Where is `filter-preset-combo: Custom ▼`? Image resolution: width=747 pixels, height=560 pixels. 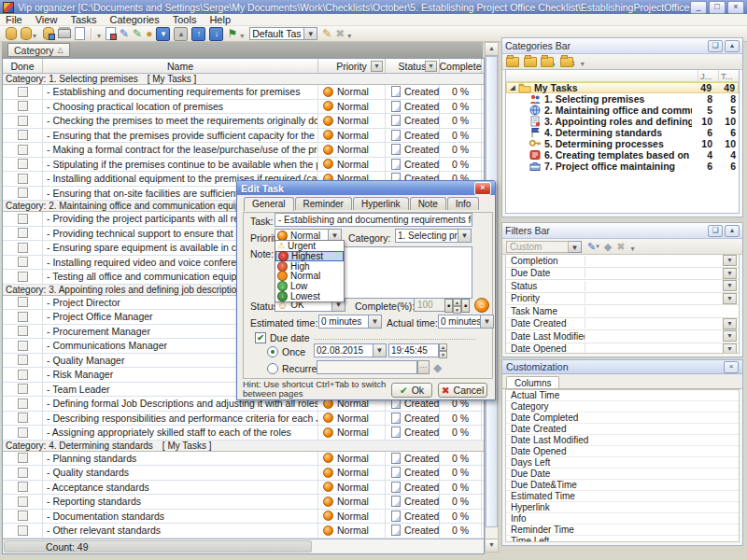
filter-preset-combo: Custom ▼ is located at coordinates (543, 246).